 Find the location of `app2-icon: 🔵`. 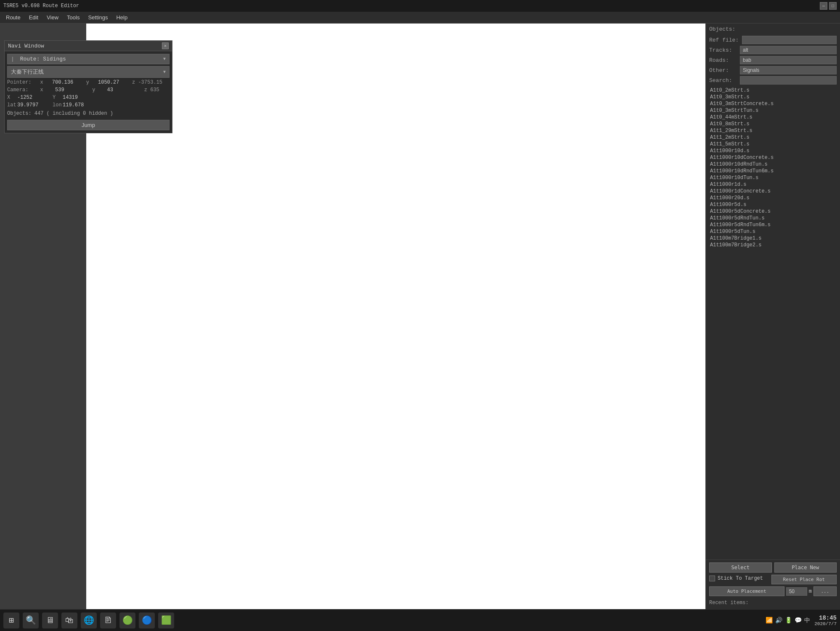

app2-icon: 🔵 is located at coordinates (147, 620).